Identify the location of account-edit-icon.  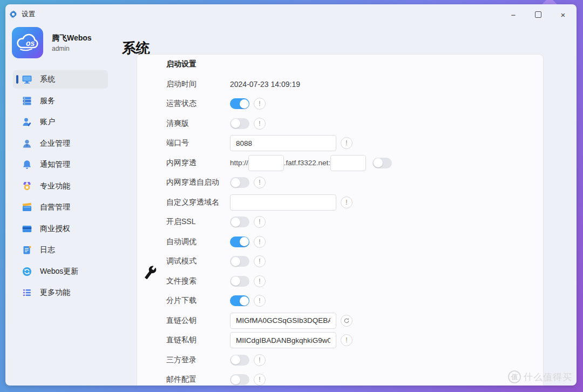
(27, 122).